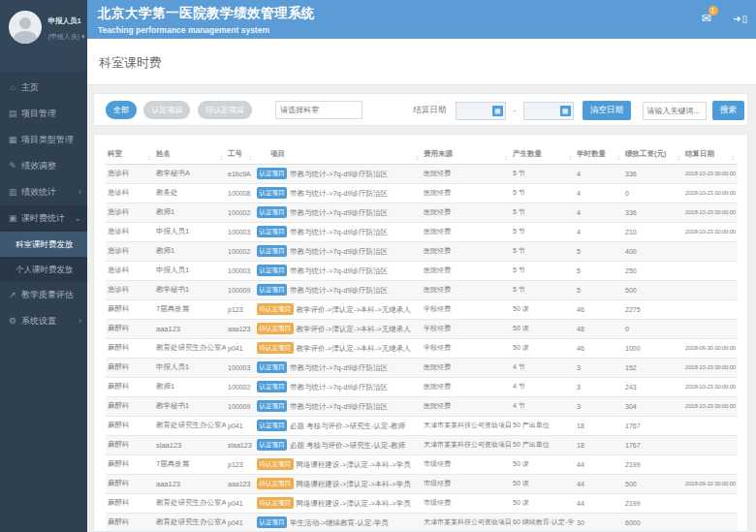  Describe the element at coordinates (13, 167) in the screenshot. I see `edit-icon: ✎` at that location.